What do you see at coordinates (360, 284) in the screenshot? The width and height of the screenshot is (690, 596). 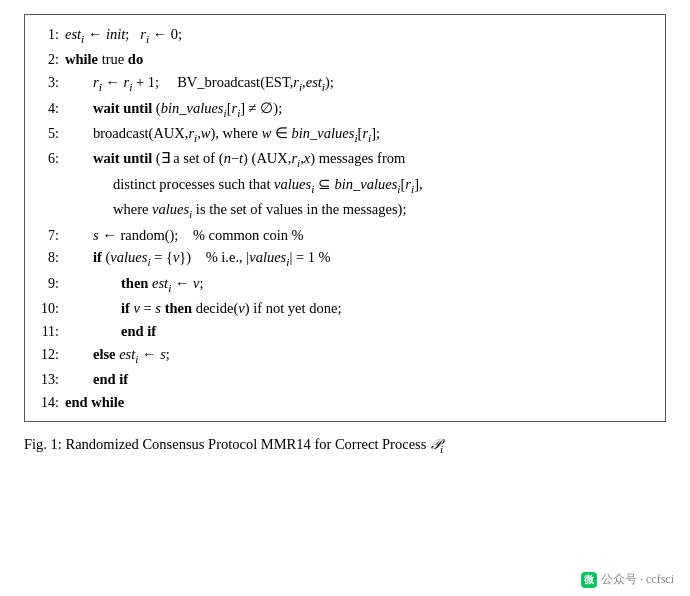 I see `line-text: then esti ← v;` at bounding box center [360, 284].